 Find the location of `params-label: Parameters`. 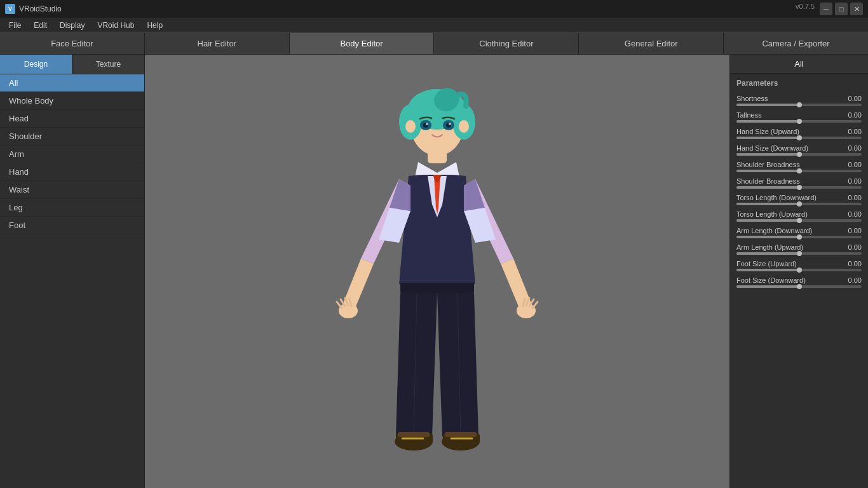

params-label: Parameters is located at coordinates (799, 82).